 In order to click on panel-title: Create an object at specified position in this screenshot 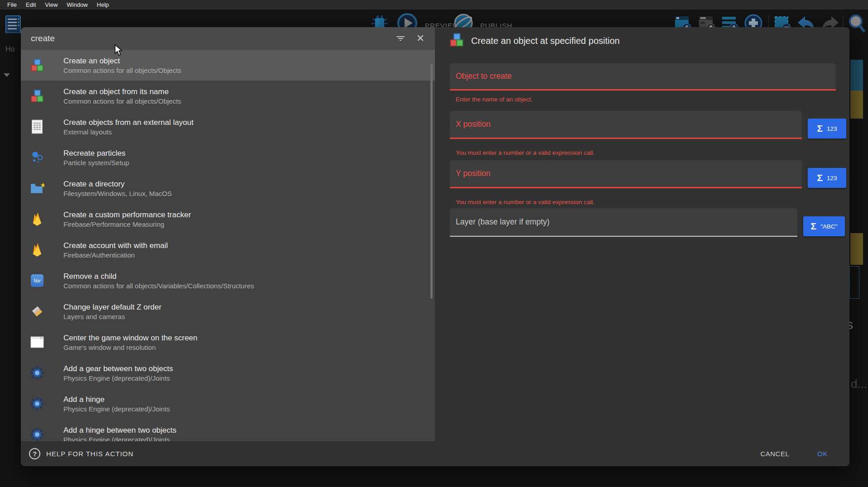, I will do `click(545, 41)`.